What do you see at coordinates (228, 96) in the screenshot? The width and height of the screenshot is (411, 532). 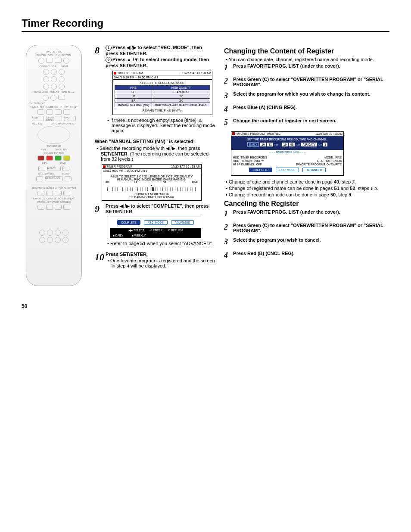 I see `changing-s3-num: 3` at bounding box center [228, 96].